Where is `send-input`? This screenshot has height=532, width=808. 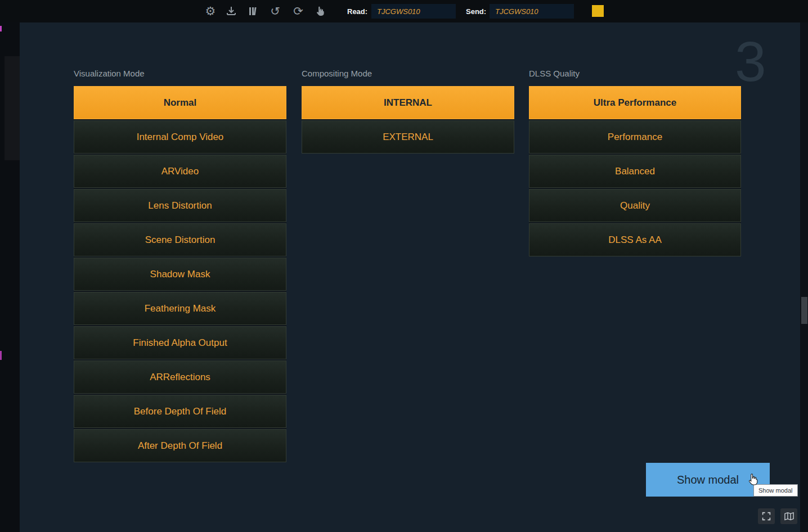 send-input is located at coordinates (532, 11).